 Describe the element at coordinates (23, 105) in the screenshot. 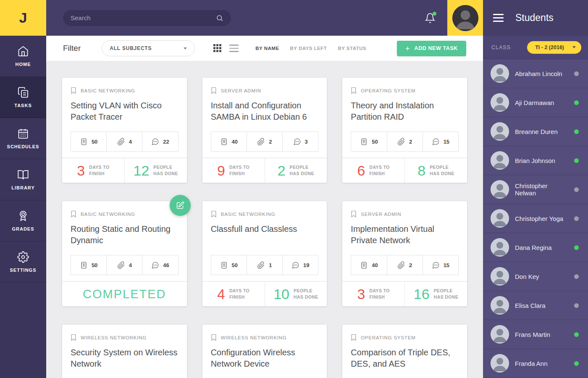

I see `sidebar-item-label: TASKS` at that location.